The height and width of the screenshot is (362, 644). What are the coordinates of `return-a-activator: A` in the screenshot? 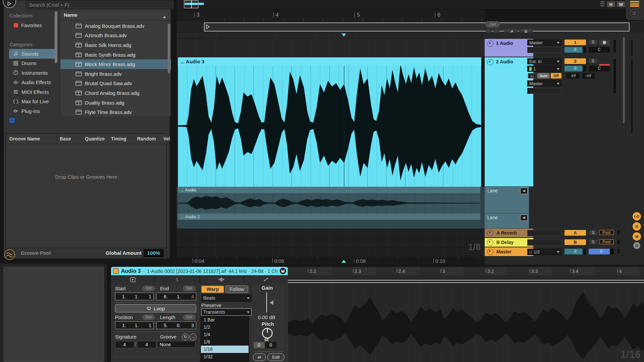 It's located at (575, 233).